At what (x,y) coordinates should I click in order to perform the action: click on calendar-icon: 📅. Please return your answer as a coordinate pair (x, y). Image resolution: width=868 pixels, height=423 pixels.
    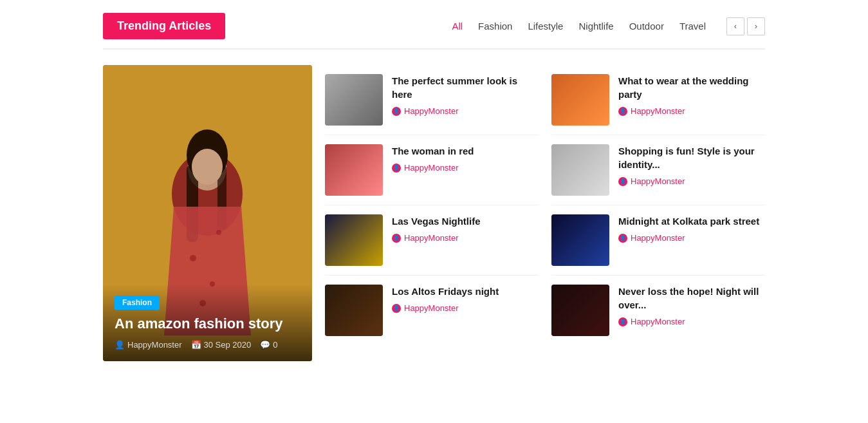
    Looking at the image, I should click on (196, 345).